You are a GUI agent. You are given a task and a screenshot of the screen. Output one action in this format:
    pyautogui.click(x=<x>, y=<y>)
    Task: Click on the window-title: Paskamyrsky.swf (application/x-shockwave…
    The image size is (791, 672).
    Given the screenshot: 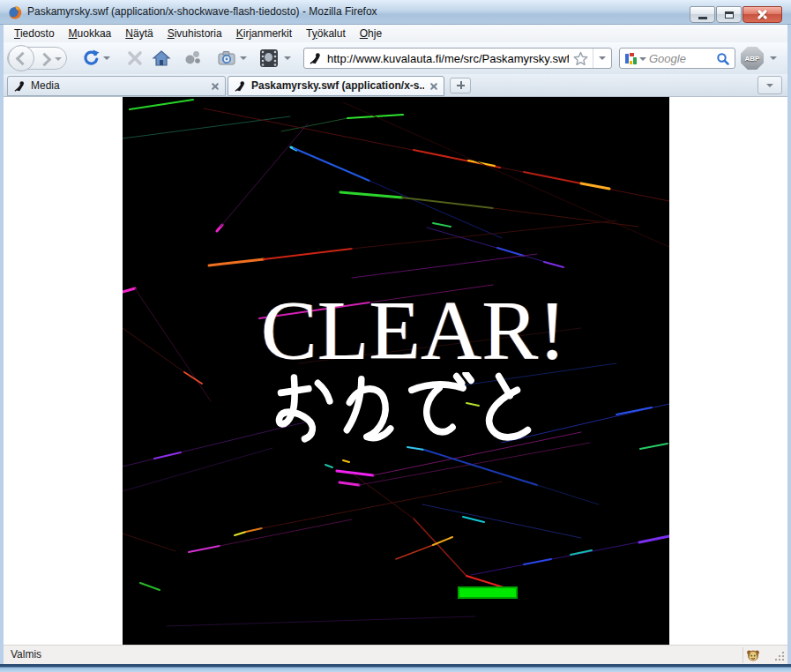 What is the action you would take?
    pyautogui.click(x=203, y=12)
    